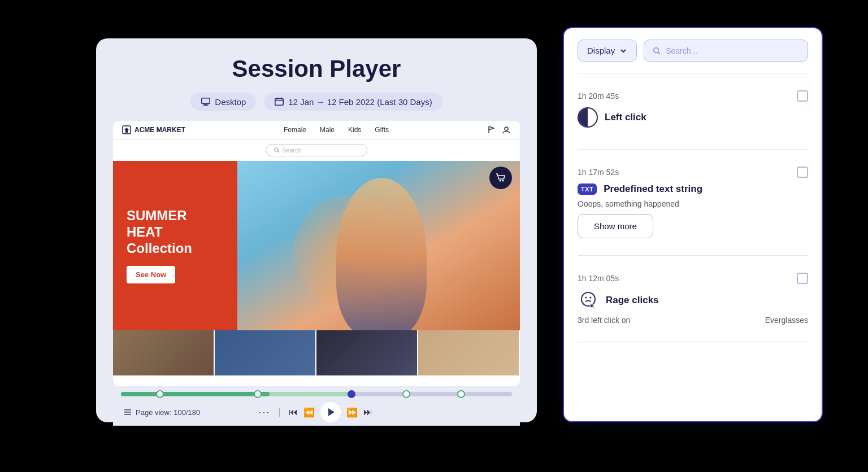  What do you see at coordinates (316, 353) in the screenshot?
I see `thumbnail-row` at bounding box center [316, 353].